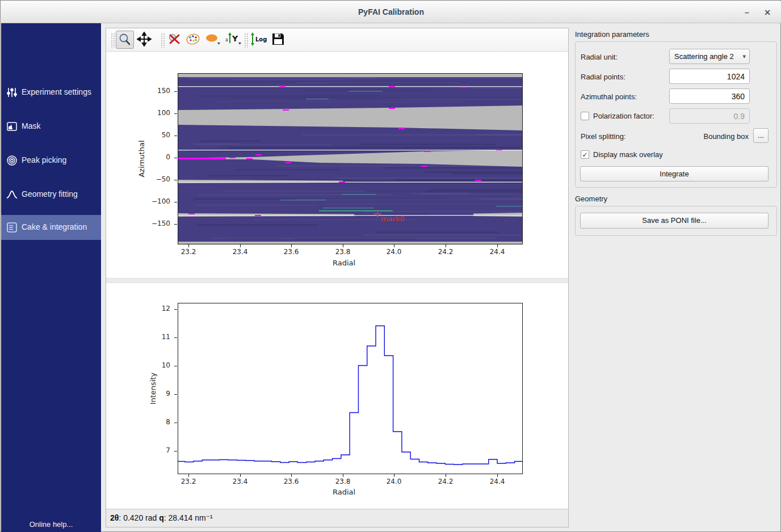  What do you see at coordinates (51, 92) in the screenshot?
I see `sidebar-item-experiment-settings: Experiment settings` at bounding box center [51, 92].